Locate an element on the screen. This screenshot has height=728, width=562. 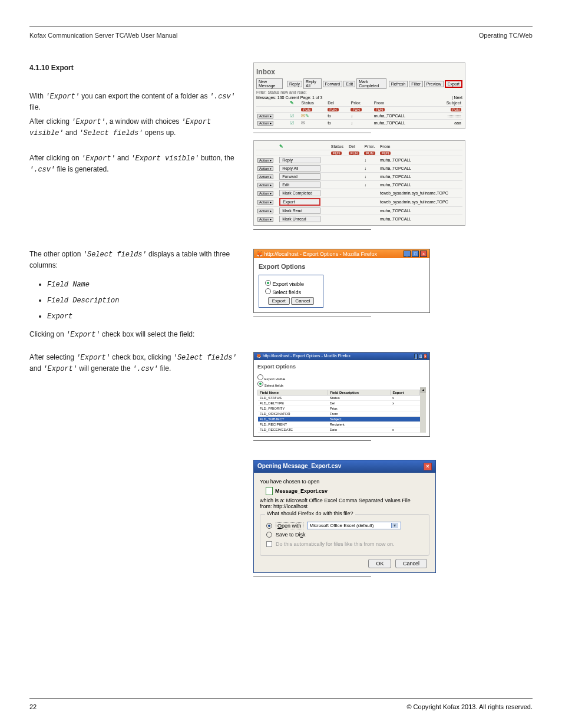
popup2-title: 🦊 http://localhost - Export Options - Mo… is located at coordinates (303, 356).